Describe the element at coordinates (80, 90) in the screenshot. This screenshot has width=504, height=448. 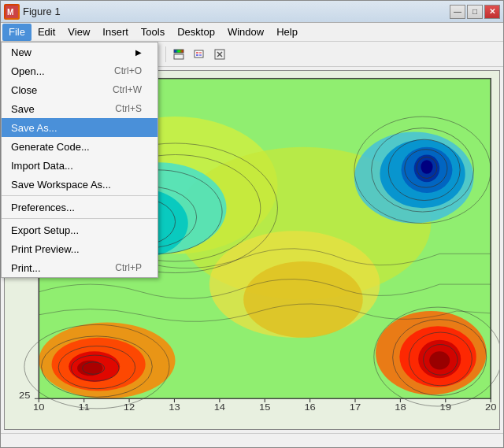
I see `menu-close: Close Ctrl+W` at that location.